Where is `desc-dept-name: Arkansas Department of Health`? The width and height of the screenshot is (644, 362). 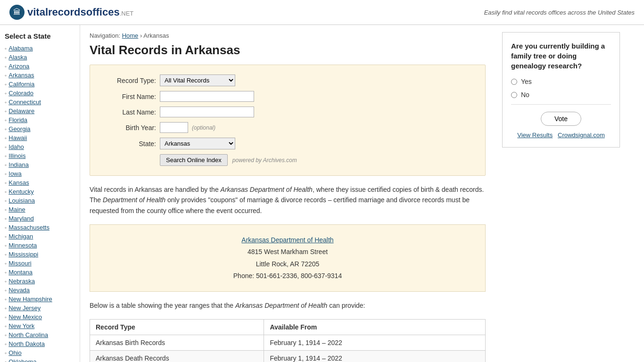
desc-dept-name: Arkansas Department of Health is located at coordinates (267, 189).